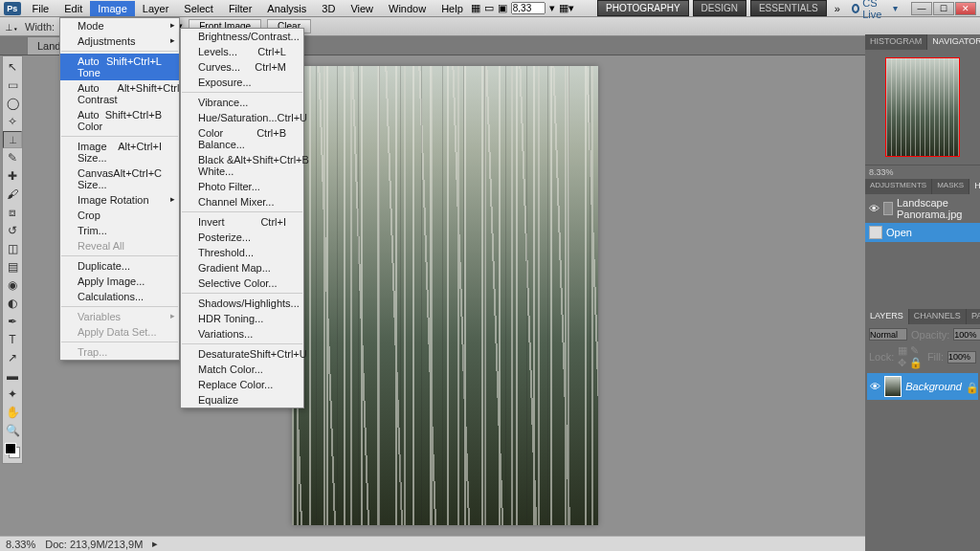 The image size is (980, 551). I want to click on menuitem-image-rotation: Image Rotation, so click(120, 200).